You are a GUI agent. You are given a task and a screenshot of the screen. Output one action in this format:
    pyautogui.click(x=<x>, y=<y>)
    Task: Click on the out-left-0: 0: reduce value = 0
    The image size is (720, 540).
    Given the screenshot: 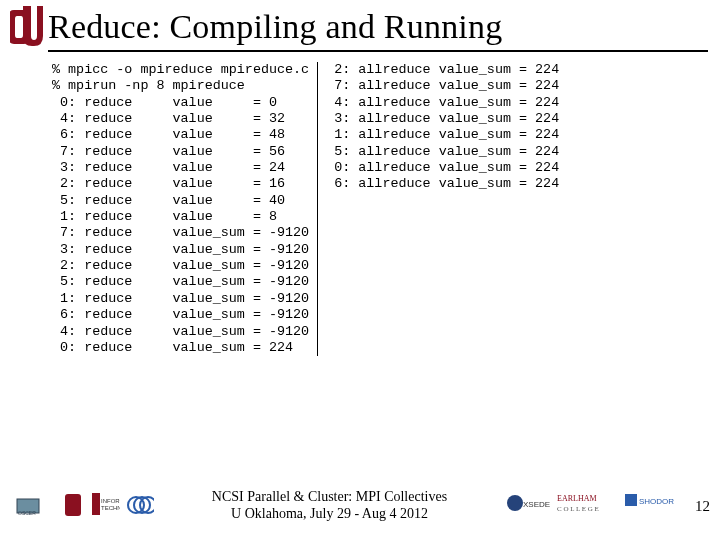 What is the action you would take?
    pyautogui.click(x=164, y=102)
    